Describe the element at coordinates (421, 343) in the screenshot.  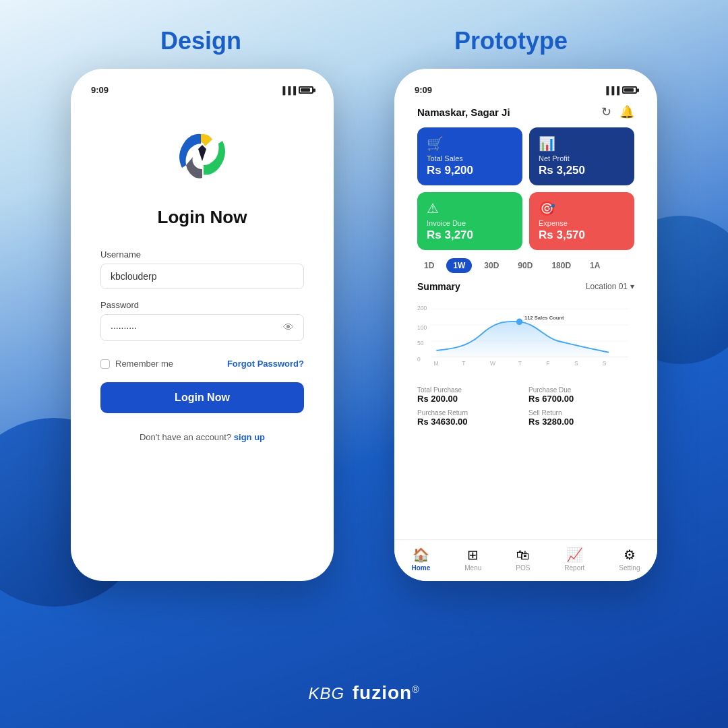
I see `svg-text: 50` at that location.